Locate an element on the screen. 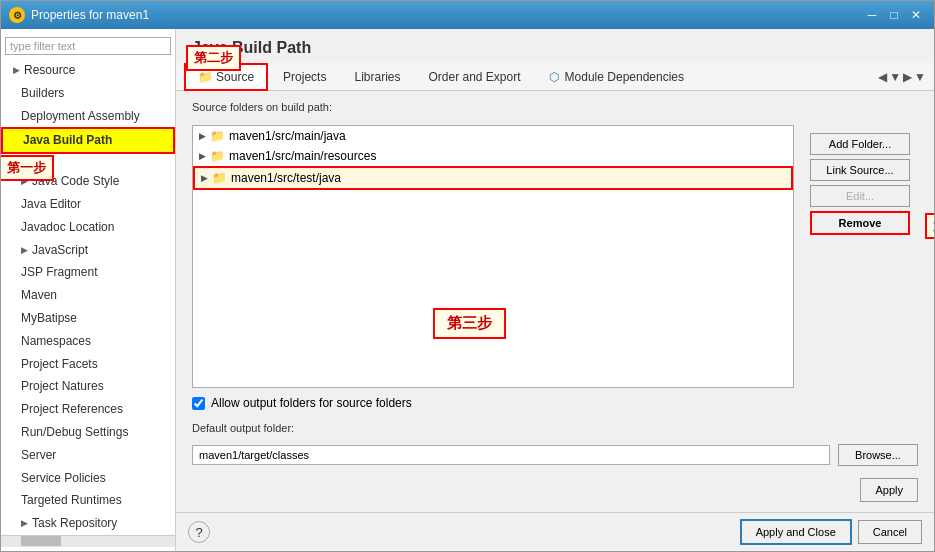  sidebar-item-mybatipse: MyBatipse is located at coordinates (88, 318).